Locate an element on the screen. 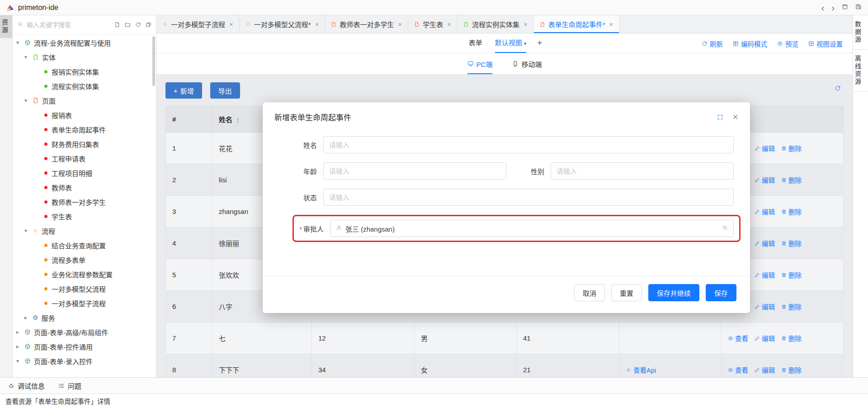  window-icon is located at coordinates (845, 7).